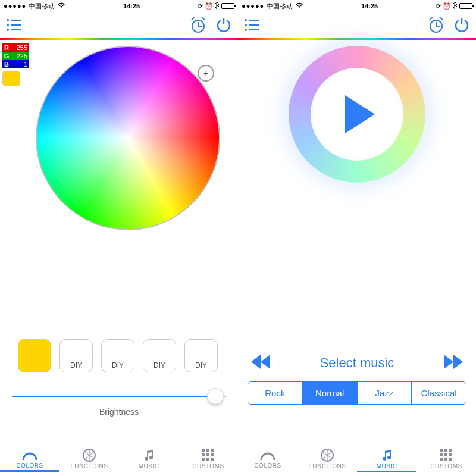  I want to click on play-button, so click(360, 114).